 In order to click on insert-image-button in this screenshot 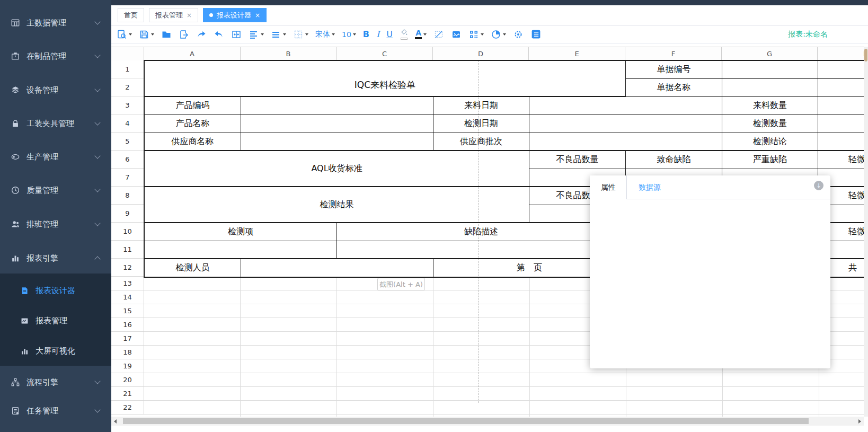, I will do `click(456, 34)`.